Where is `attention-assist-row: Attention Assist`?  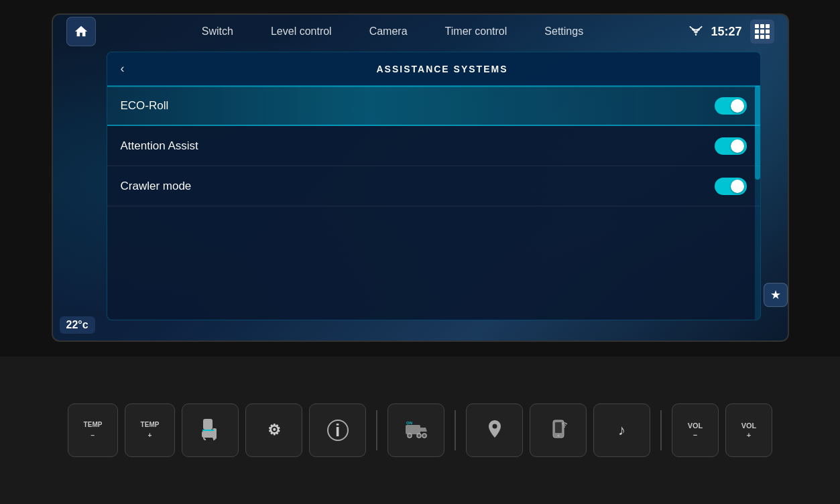 attention-assist-row: Attention Assist is located at coordinates (434, 146).